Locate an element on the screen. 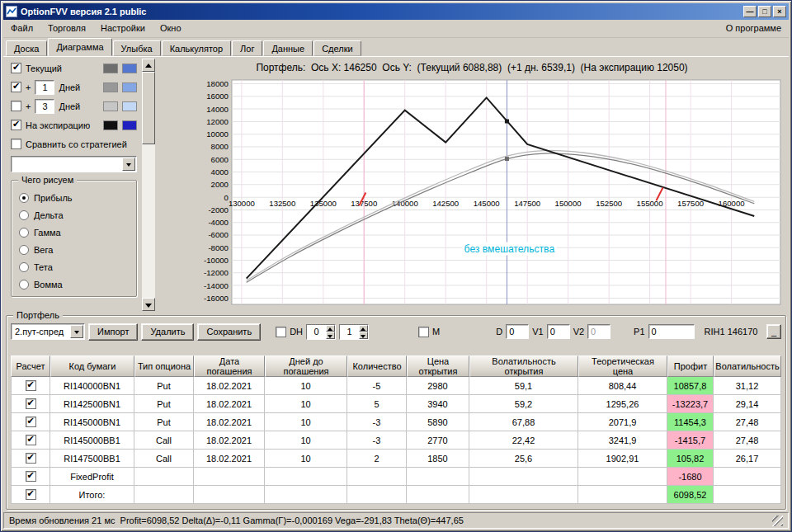  save-button: Сохранить is located at coordinates (229, 332).